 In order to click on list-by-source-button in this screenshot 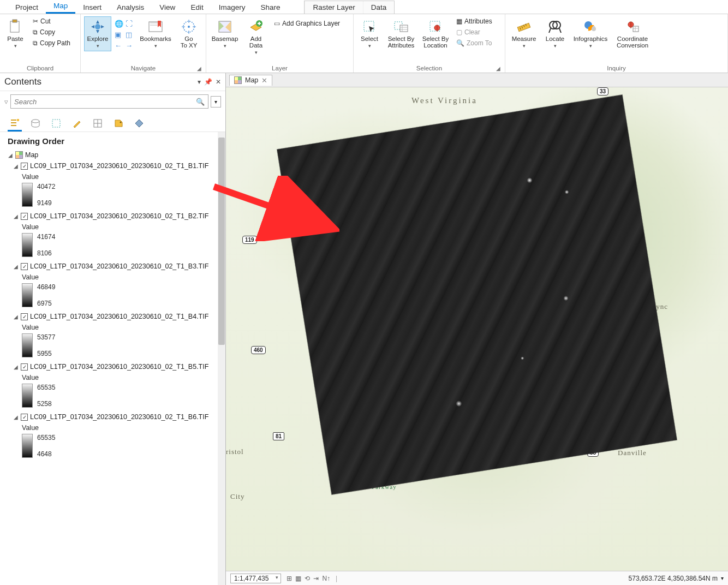, I will do `click(35, 123)`.